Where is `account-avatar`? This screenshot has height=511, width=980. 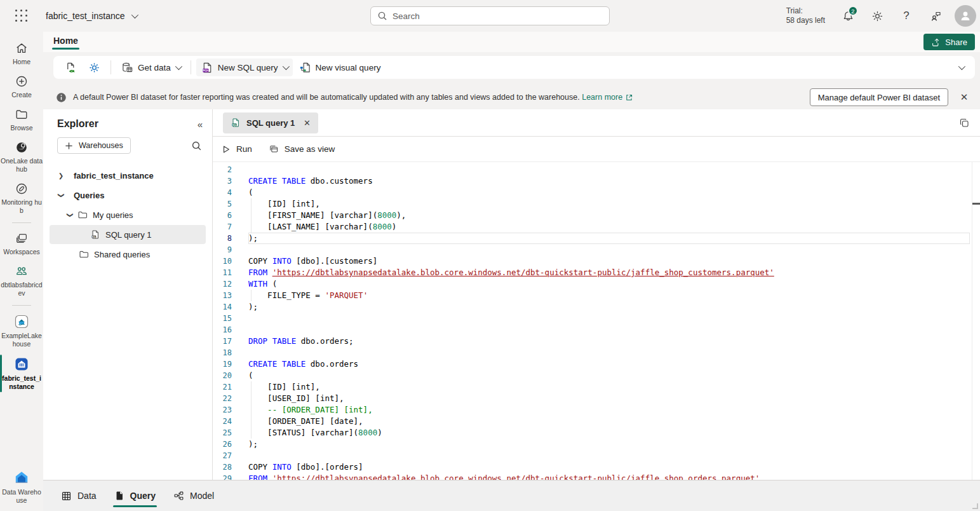
account-avatar is located at coordinates (965, 16).